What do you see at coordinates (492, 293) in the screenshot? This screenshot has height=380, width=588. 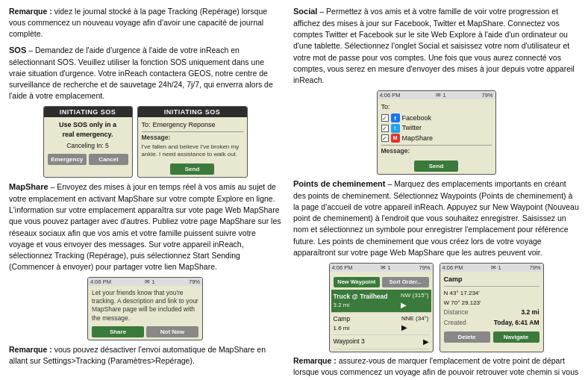 I see `wp2-lat: N 43° 17.234'` at bounding box center [492, 293].